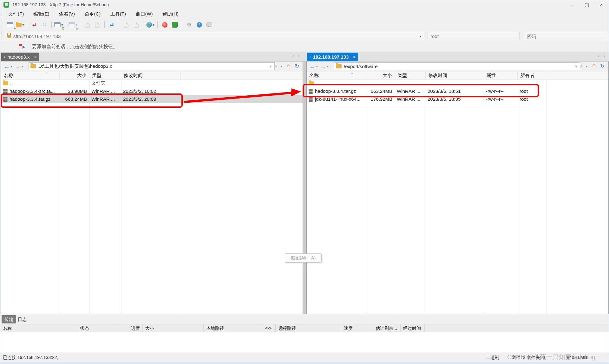 The height and width of the screenshot is (364, 609). Describe the element at coordinates (39, 328) in the screenshot. I see `transfer-col-name: 名称` at that location.